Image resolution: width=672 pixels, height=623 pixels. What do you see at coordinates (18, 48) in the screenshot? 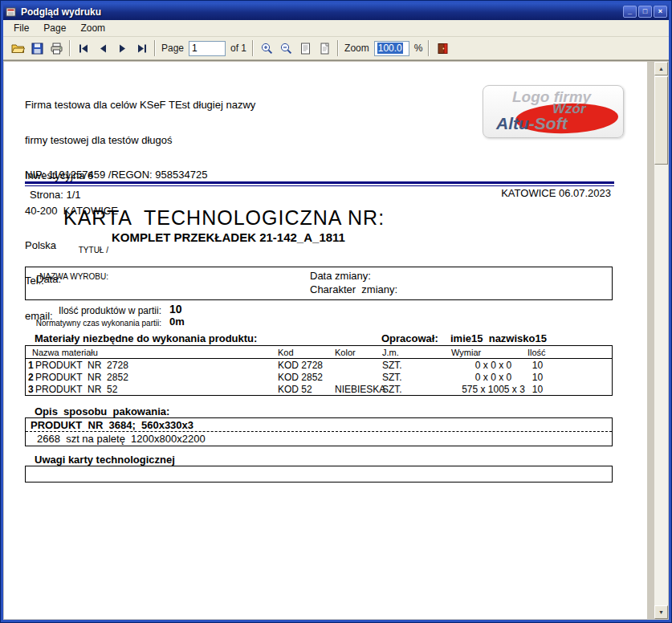
I see `open-button` at bounding box center [18, 48].